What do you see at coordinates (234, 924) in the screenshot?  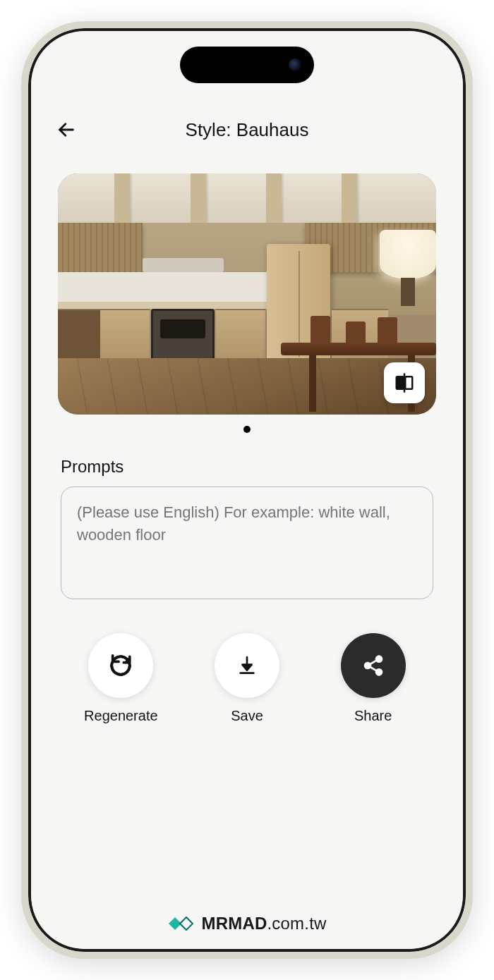 I see `watermark-brand: MRMAD` at bounding box center [234, 924].